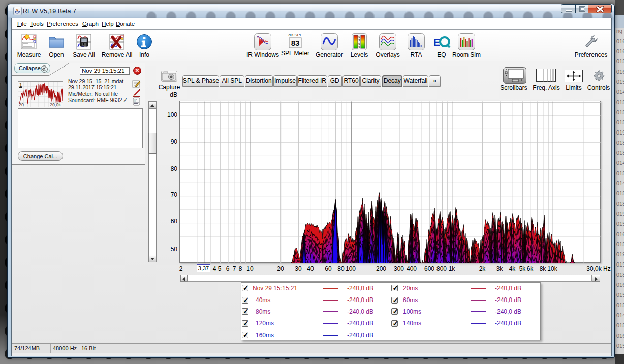 The height and width of the screenshot is (364, 624). Describe the element at coordinates (56, 105) in the screenshot. I see `svg-text: 20,0k` at that location.